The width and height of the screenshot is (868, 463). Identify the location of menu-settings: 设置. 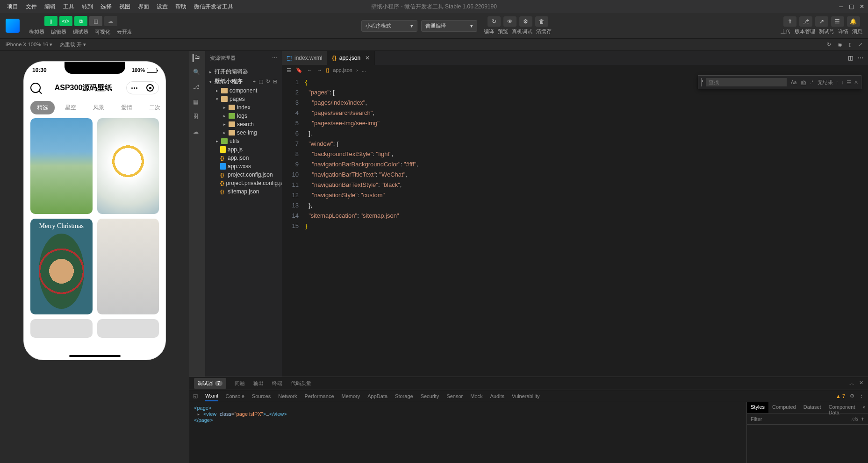
(162, 7).